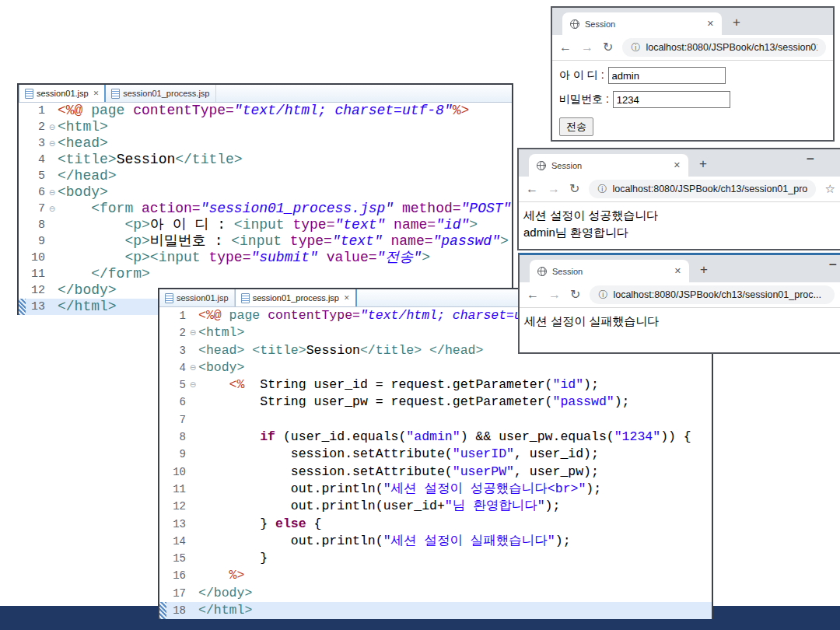 Image resolution: width=840 pixels, height=630 pixels. What do you see at coordinates (389, 225) in the screenshot?
I see `code-token` at bounding box center [389, 225].